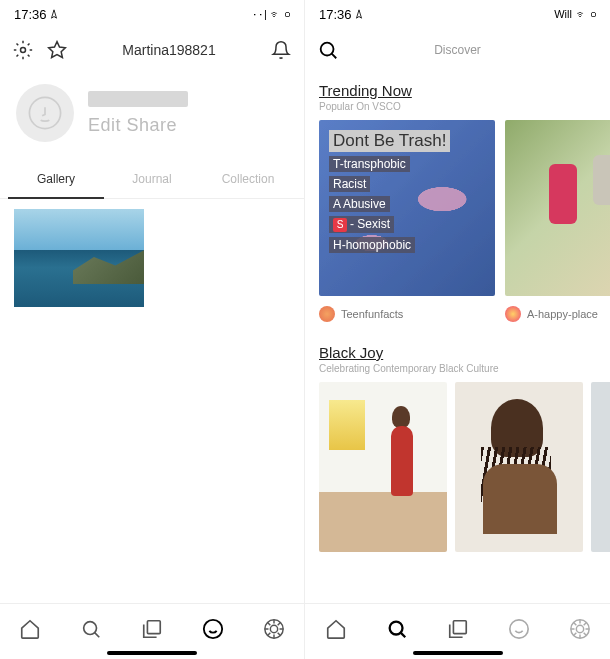  I want to click on discover-title: Discover, so click(458, 50).